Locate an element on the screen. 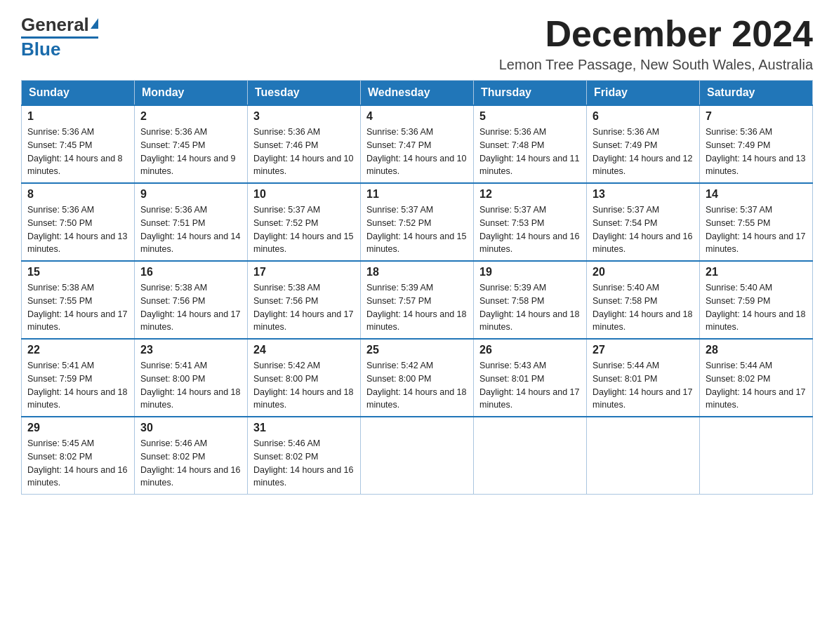 The width and height of the screenshot is (834, 644). weekday-header-saturday: Saturday is located at coordinates (757, 93).